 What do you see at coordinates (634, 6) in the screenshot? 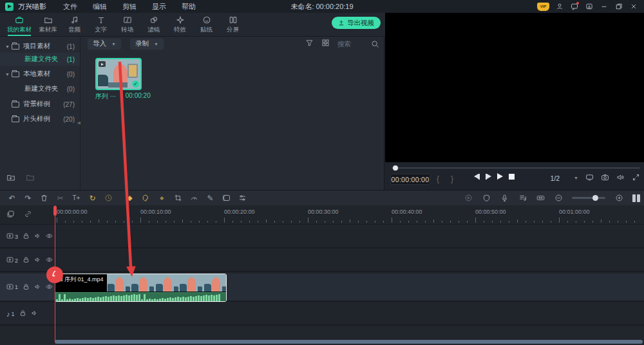
I see `close-button` at bounding box center [634, 6].